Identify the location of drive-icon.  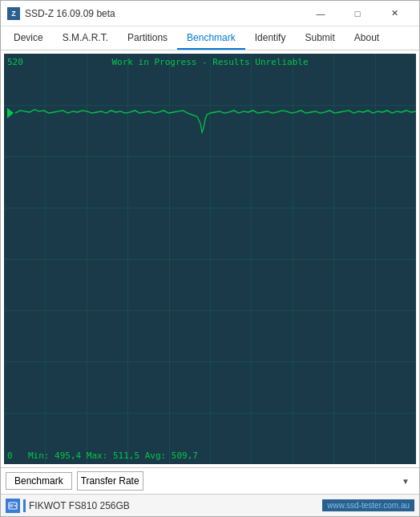
(13, 506).